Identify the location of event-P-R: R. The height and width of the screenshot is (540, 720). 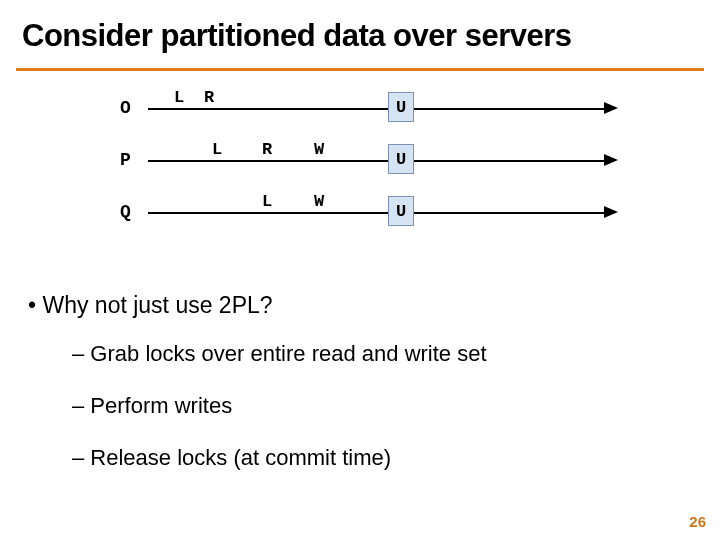
(267, 150).